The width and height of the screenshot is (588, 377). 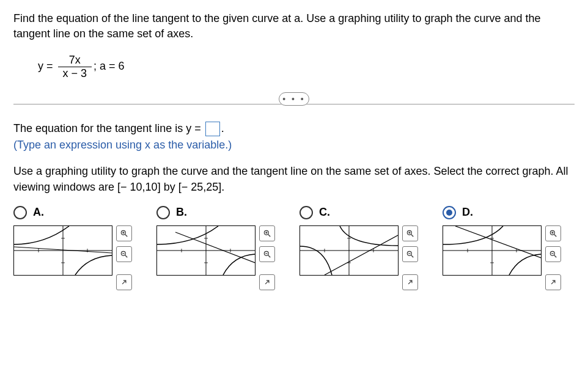 What do you see at coordinates (75, 73) in the screenshot?
I see `fraction-denominator: x − 3` at bounding box center [75, 73].